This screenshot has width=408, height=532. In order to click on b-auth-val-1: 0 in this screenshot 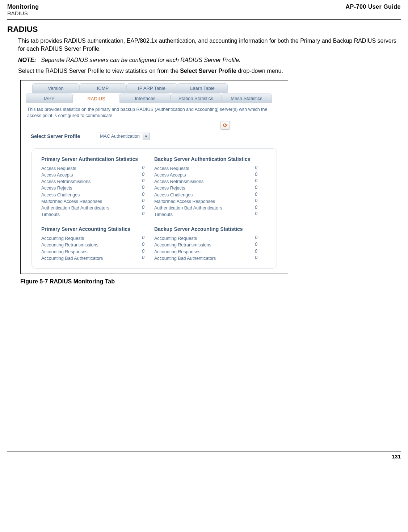, I will do `click(261, 175)`.